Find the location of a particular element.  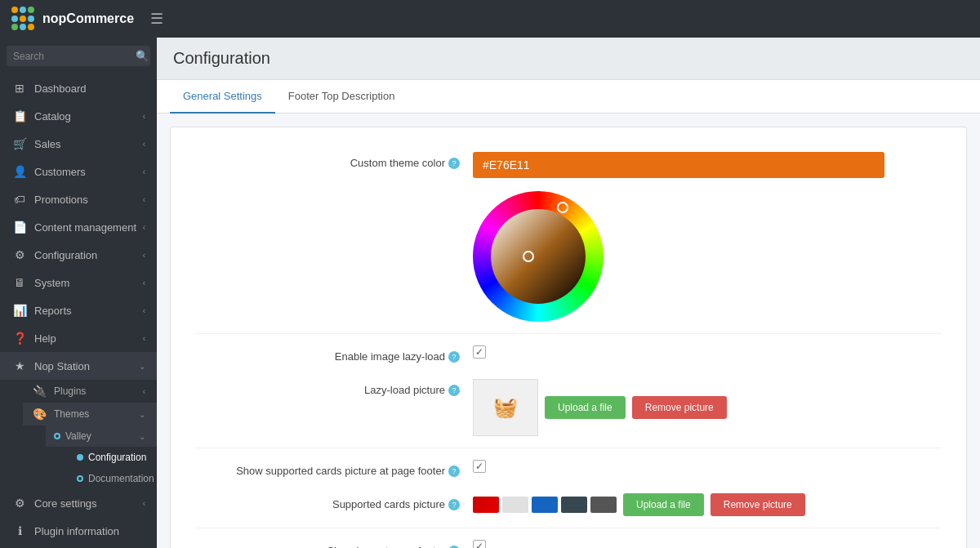

sidebar-item-configuration-link: Configuration is located at coordinates (113, 457).